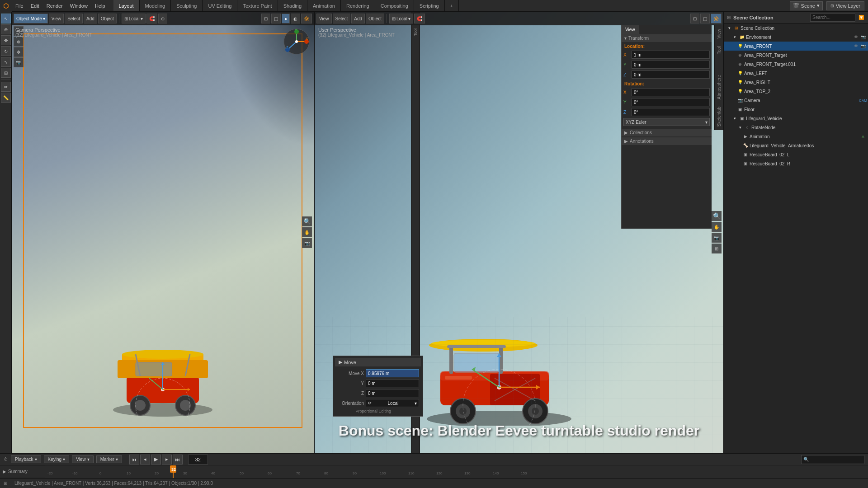  What do you see at coordinates (6, 29) in the screenshot?
I see `tool-cursor: ⊕` at bounding box center [6, 29].